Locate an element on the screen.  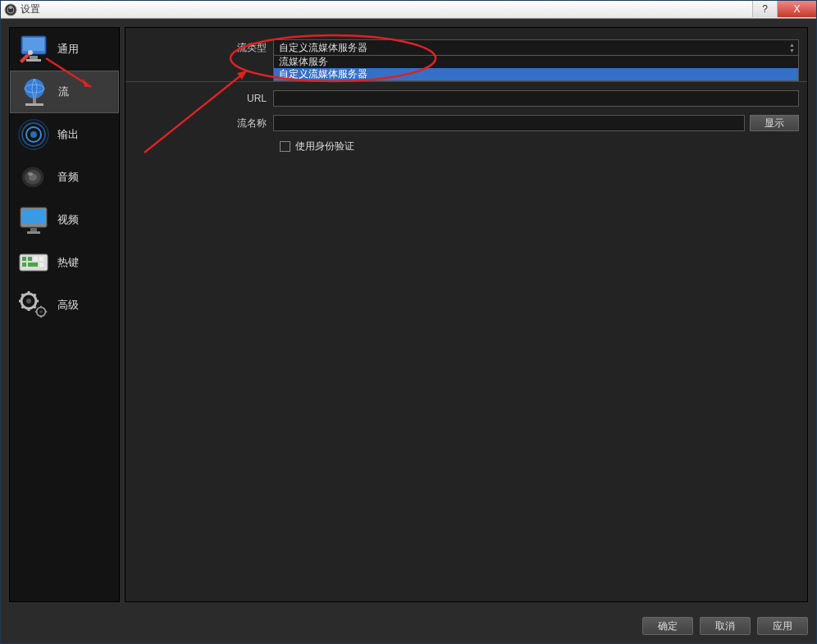
sidebar-label-hotkeys: 热键 is located at coordinates (68, 263).